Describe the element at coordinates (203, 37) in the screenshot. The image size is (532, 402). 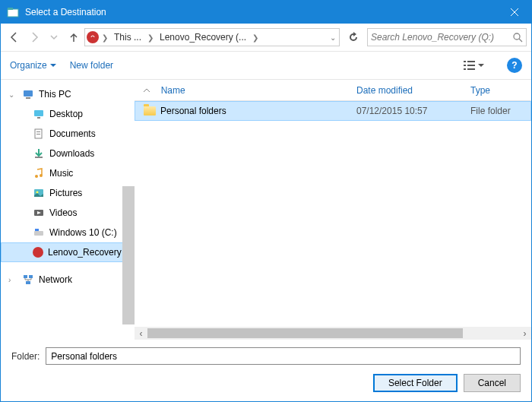
I see `breadcrumb-drive: Lenovo_Recovery (...` at that location.